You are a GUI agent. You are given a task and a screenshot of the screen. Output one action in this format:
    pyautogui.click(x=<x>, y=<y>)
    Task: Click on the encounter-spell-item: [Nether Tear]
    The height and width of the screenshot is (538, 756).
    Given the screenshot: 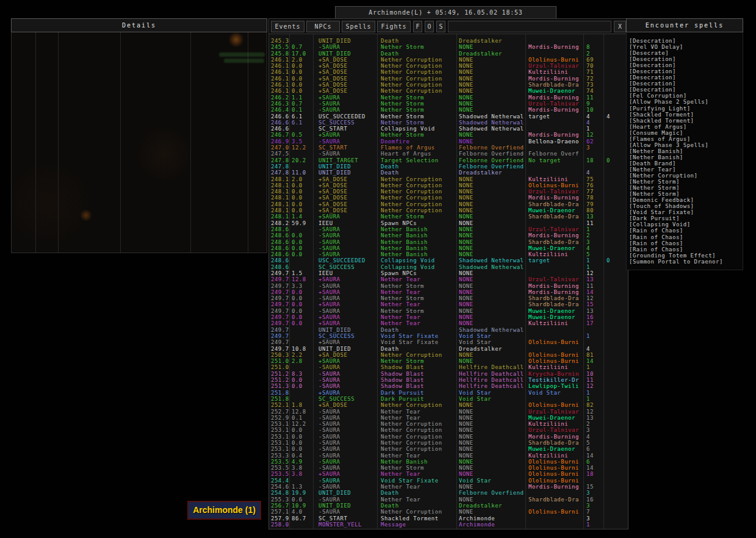 What is the action you would take?
    pyautogui.click(x=686, y=170)
    